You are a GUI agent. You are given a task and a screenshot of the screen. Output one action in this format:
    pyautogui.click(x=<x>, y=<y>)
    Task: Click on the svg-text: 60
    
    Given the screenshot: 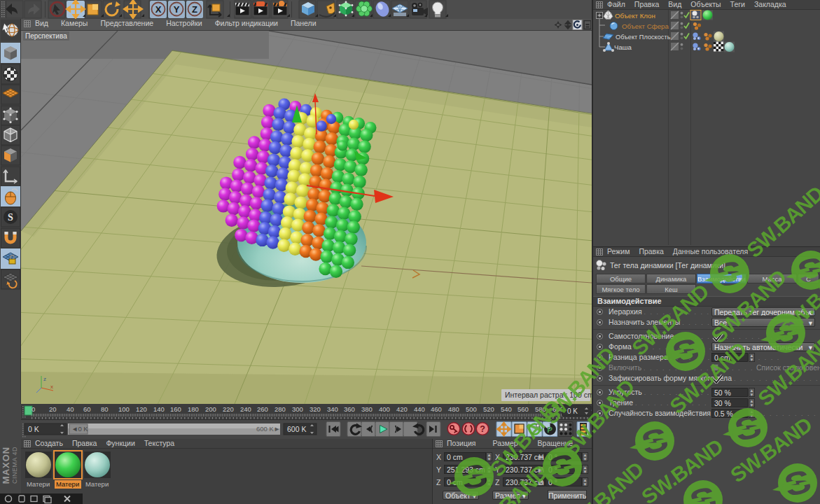 What is the action you would take?
    pyautogui.click(x=87, y=409)
    